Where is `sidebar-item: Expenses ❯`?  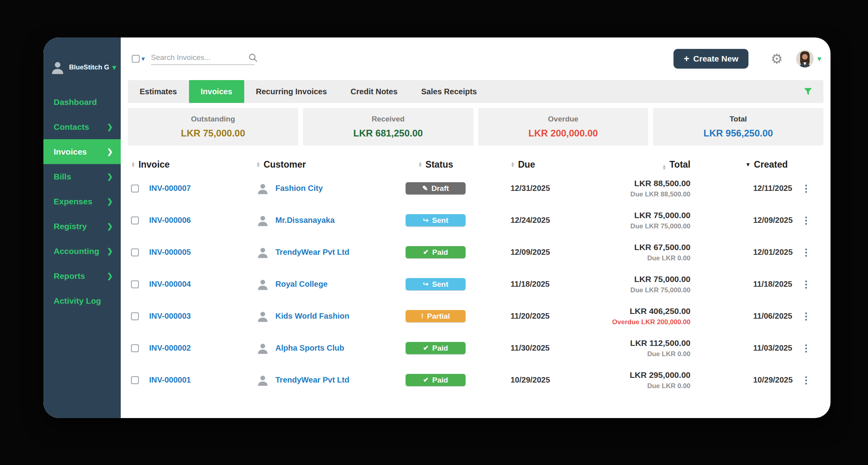 sidebar-item: Expenses ❯ is located at coordinates (82, 201).